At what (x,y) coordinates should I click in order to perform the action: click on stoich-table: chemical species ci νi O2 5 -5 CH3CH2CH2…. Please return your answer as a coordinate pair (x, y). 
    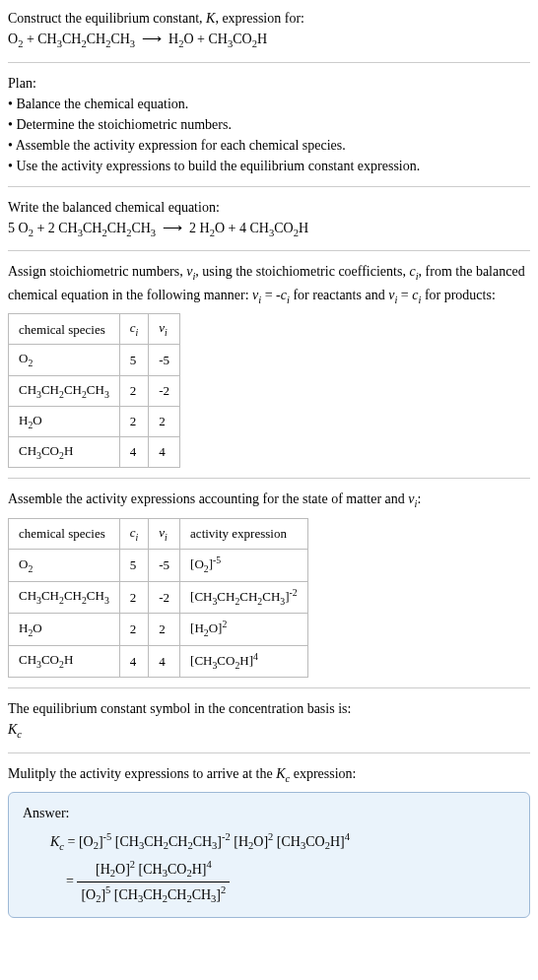
    Looking at the image, I should click on (95, 390).